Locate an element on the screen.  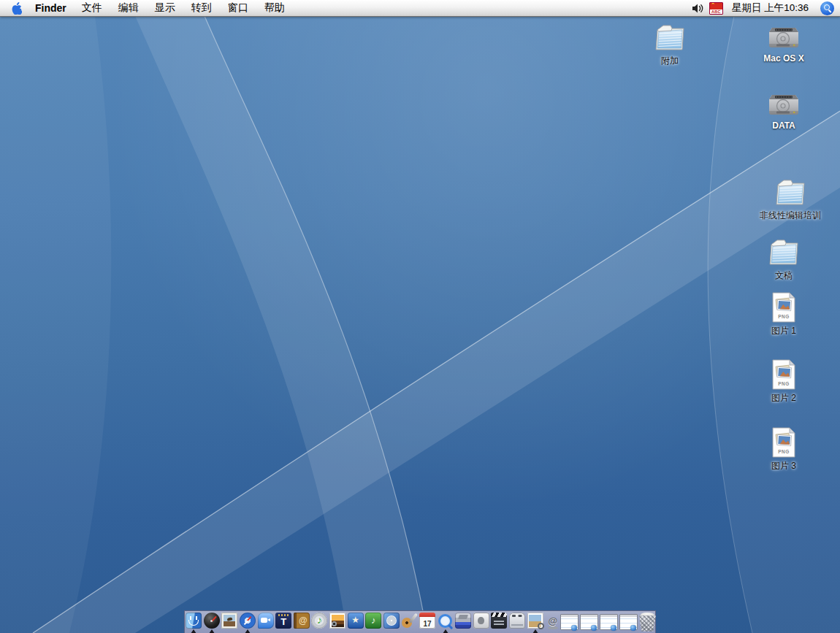
desktop-icon-wengao-folder: 文稿 is located at coordinates (784, 260).